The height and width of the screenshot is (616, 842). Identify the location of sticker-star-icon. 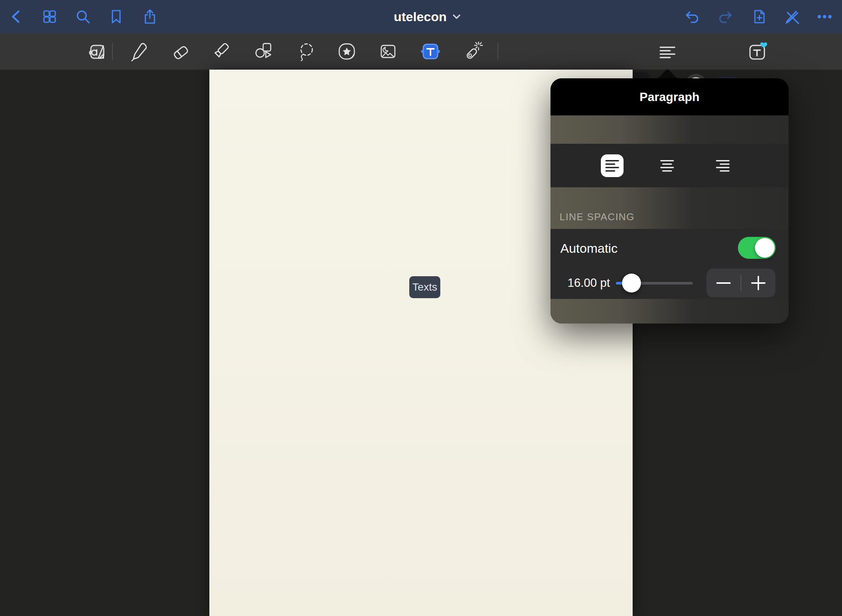
(347, 51).